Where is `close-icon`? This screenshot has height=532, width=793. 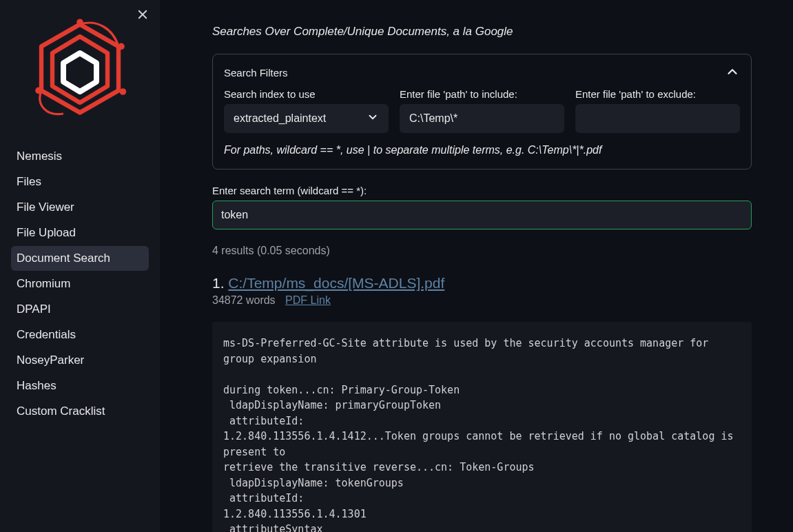
close-icon is located at coordinates (143, 16).